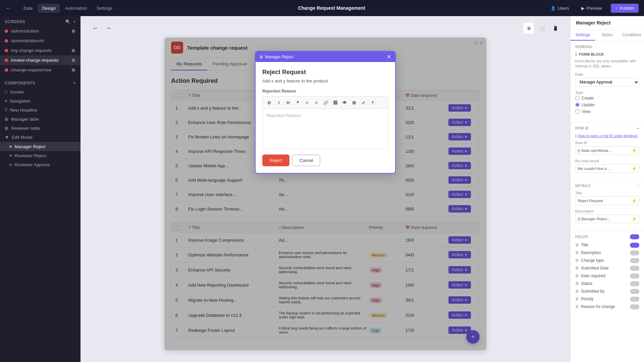  Describe the element at coordinates (529, 28) in the screenshot. I see `desktop-view-button: 🖥` at that location.